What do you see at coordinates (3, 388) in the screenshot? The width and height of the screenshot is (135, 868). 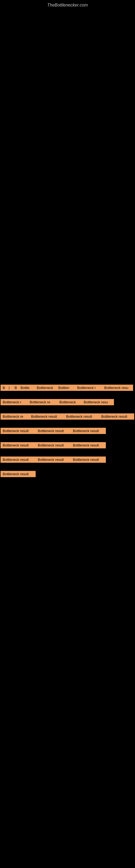 I see `bottleneck-item-1: B` at bounding box center [3, 388].